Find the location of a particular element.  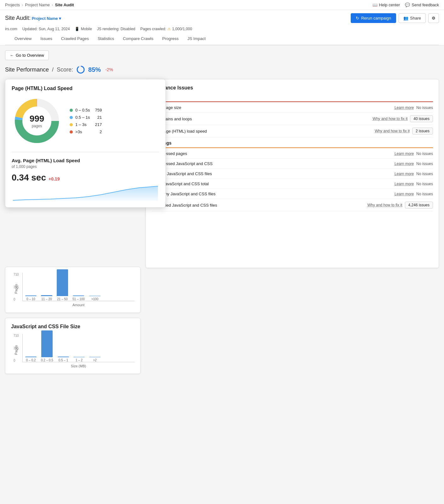

no-issues-3: No issues is located at coordinates (425, 164).